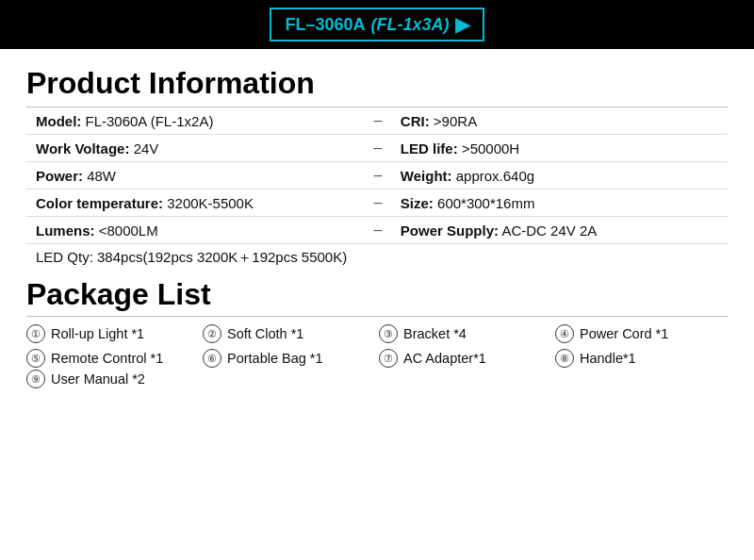 Image resolution: width=754 pixels, height=560 pixels. I want to click on lumens-label: Lumens: <8000LM, so click(97, 230).